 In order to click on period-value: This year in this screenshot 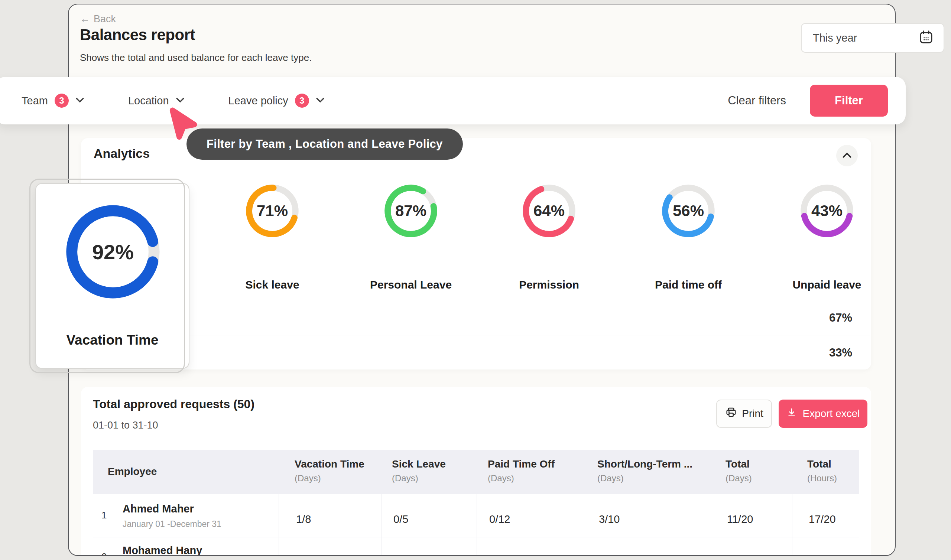, I will do `click(860, 38)`.